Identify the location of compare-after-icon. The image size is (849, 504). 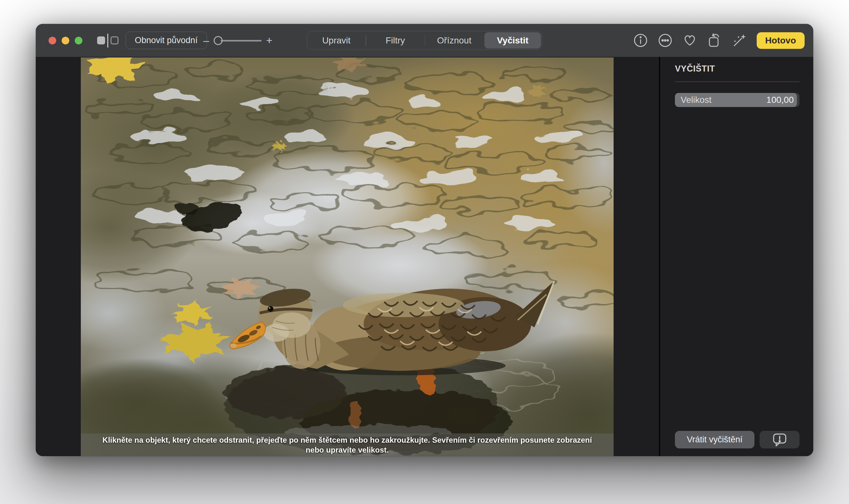
(114, 40).